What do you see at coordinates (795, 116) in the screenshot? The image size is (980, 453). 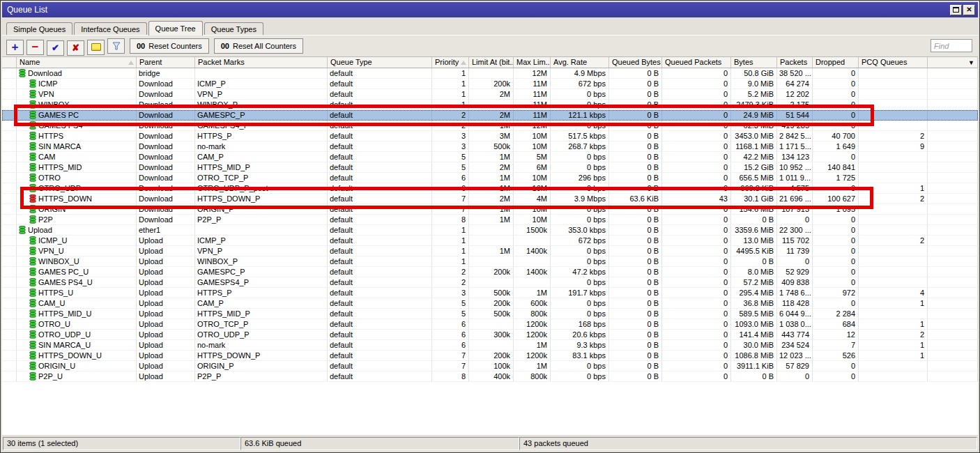 I see `cell-packets: 51 544` at bounding box center [795, 116].